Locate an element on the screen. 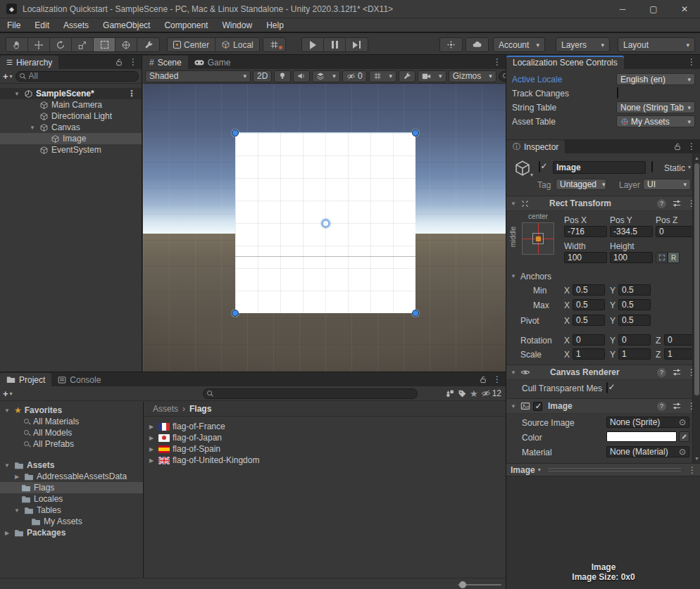 Image resolution: width=700 pixels, height=589 pixels. effects-dropdown: ▾ is located at coordinates (326, 76).